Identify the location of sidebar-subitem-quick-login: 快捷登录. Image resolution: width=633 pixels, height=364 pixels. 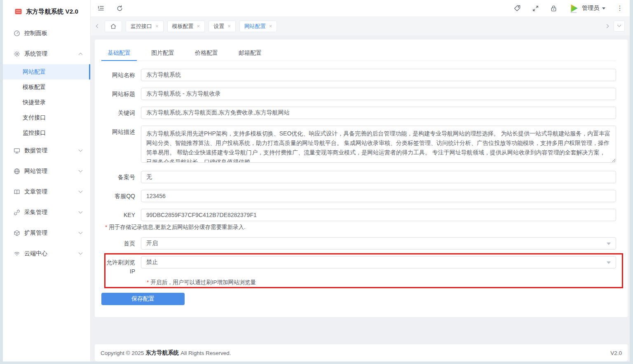
(47, 102).